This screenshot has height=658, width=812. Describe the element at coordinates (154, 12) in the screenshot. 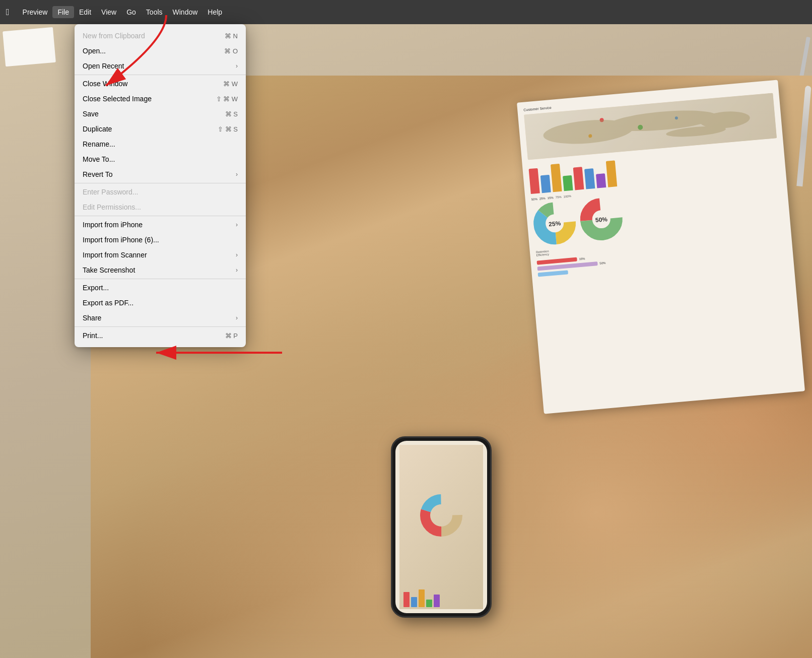

I see `menu-tools: Tools` at that location.